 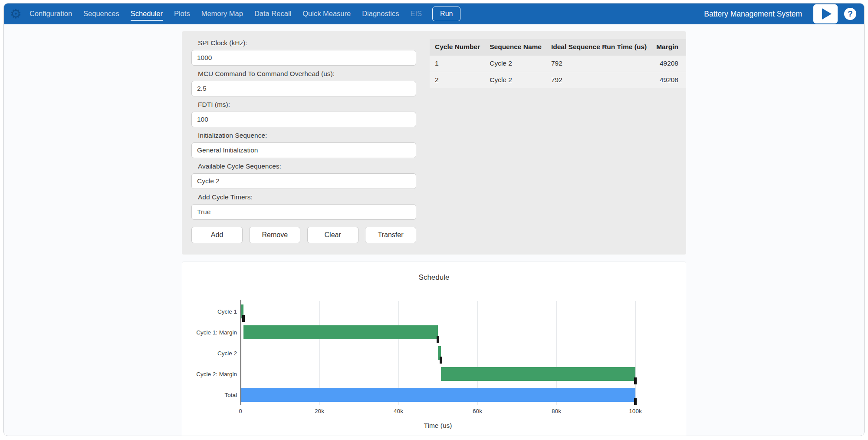 I want to click on col-cycle-number: Cycle Number, so click(x=457, y=47).